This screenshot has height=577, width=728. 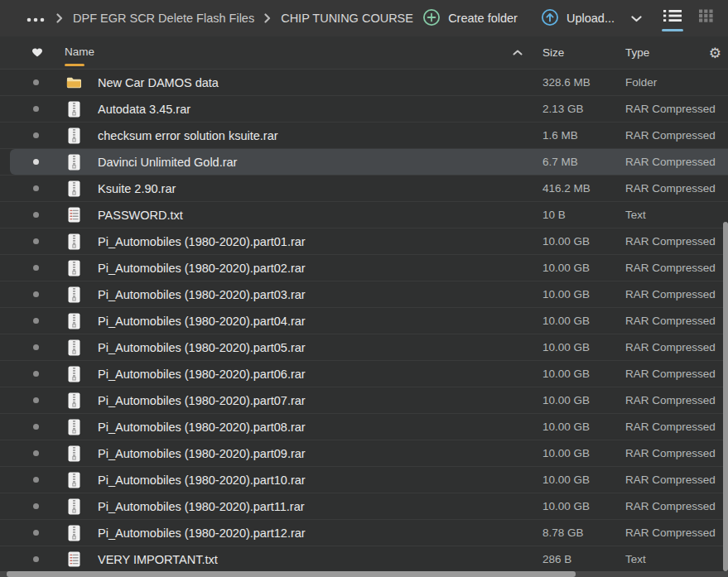 I want to click on table-row: Davinci Unlimited Gold.rar 6.7 MB RAR Co…, so click(x=364, y=162).